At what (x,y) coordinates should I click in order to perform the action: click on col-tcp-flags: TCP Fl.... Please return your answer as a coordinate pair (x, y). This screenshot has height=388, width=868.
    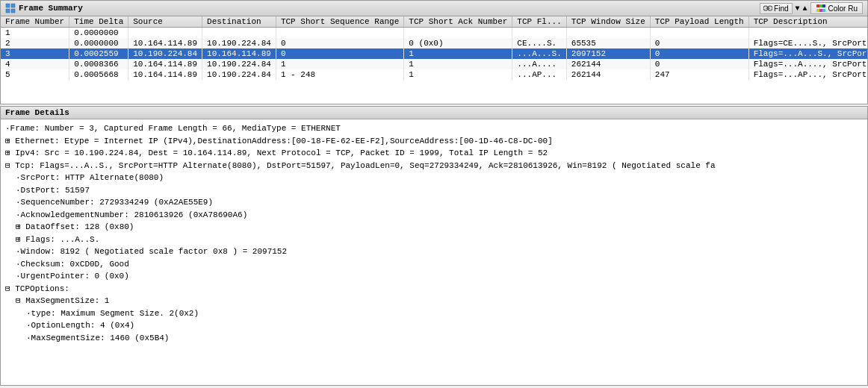
    Looking at the image, I should click on (539, 22).